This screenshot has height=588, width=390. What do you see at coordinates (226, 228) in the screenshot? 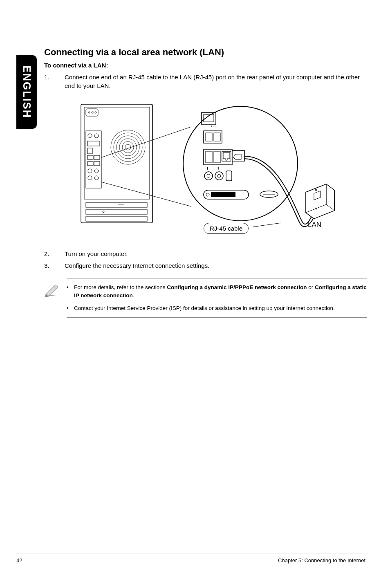
I see `cable-label: RJ-45 cable` at bounding box center [226, 228].